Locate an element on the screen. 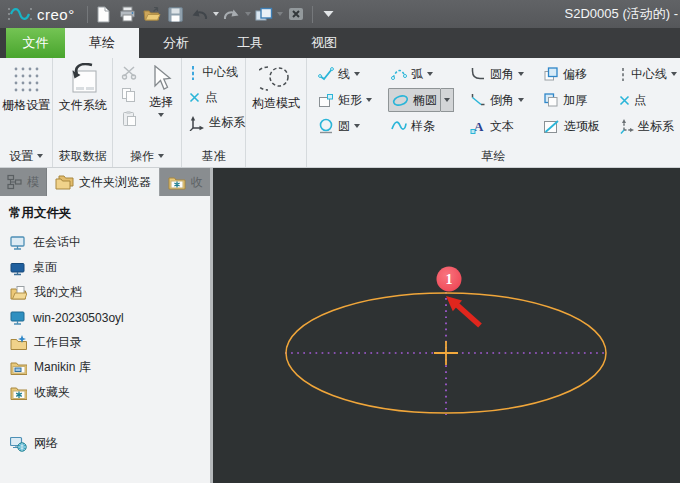  file-system-button: 文件系统 is located at coordinates (82, 102).